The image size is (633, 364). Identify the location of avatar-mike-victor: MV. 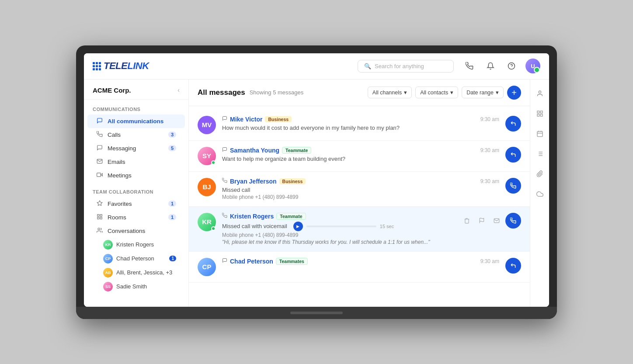
(207, 125).